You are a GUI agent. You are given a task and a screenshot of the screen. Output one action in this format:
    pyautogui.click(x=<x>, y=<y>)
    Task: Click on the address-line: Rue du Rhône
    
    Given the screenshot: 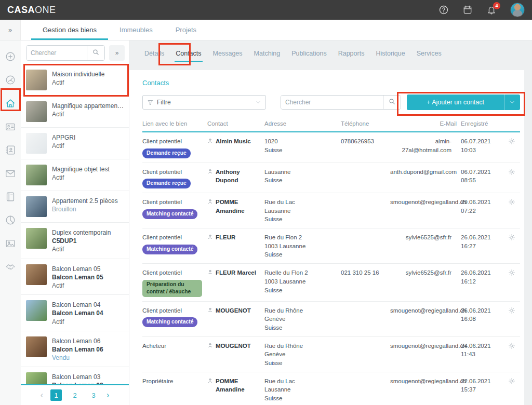 What is the action you would take?
    pyautogui.click(x=300, y=310)
    